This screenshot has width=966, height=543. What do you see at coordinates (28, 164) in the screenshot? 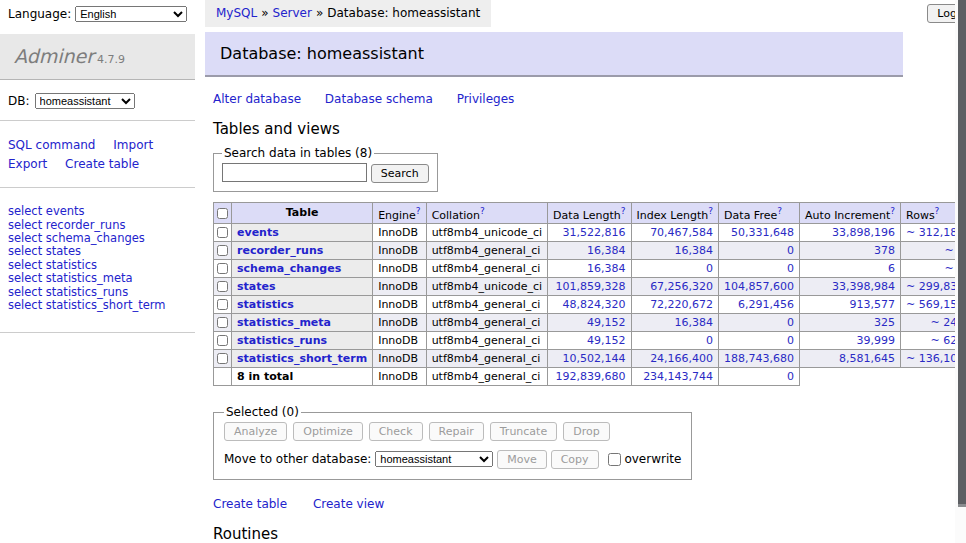
I see `sidebar-link-export: Export` at bounding box center [28, 164].